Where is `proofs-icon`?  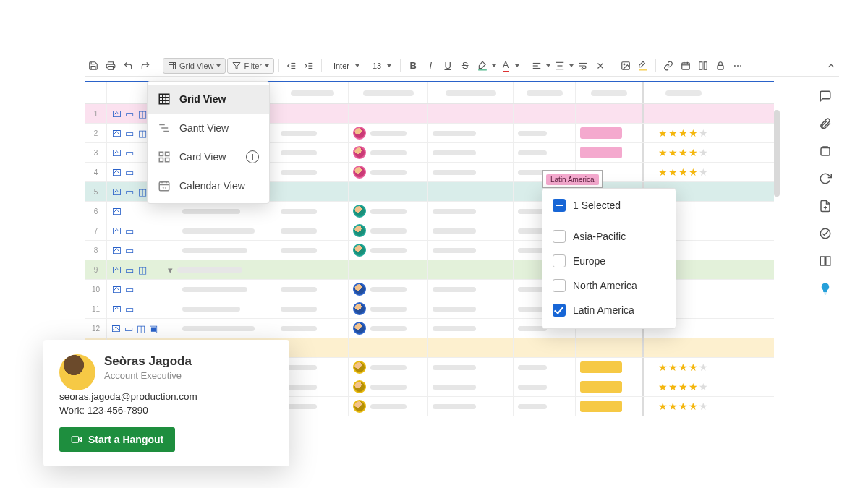
proofs-icon is located at coordinates (825, 151).